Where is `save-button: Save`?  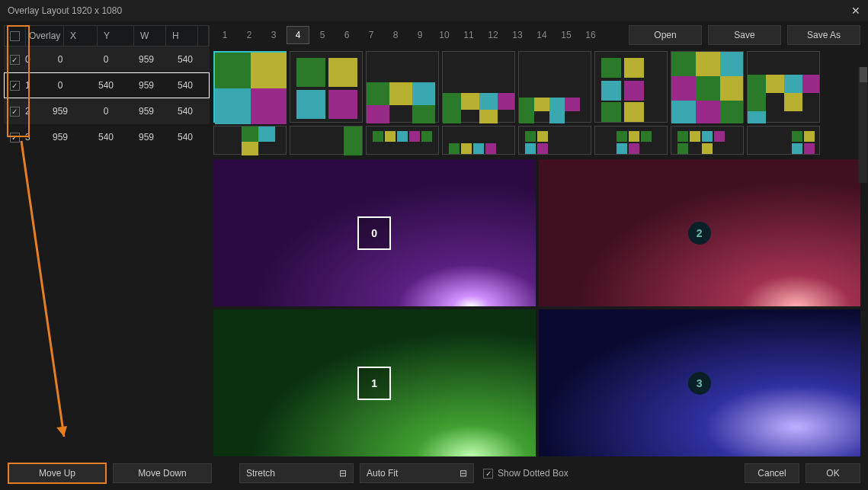
save-button: Save is located at coordinates (745, 35).